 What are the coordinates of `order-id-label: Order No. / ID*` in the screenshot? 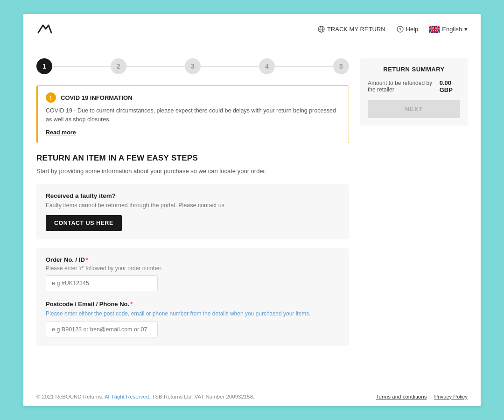 It's located at (193, 259).